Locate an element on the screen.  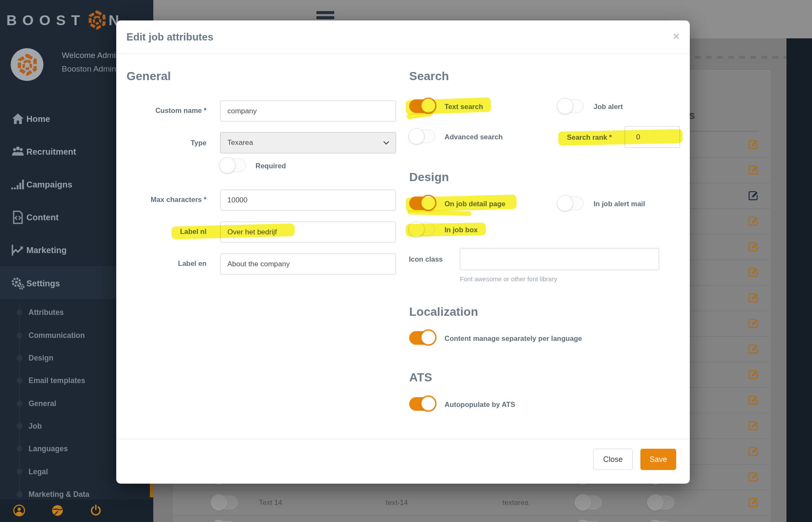
content-manage-label: Content manage separately per language is located at coordinates (514, 338).